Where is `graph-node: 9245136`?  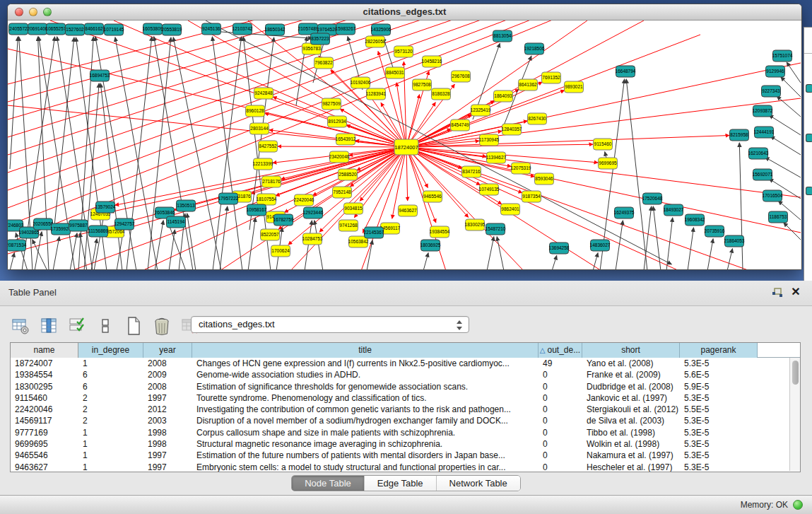
graph-node: 9245136 is located at coordinates (212, 29).